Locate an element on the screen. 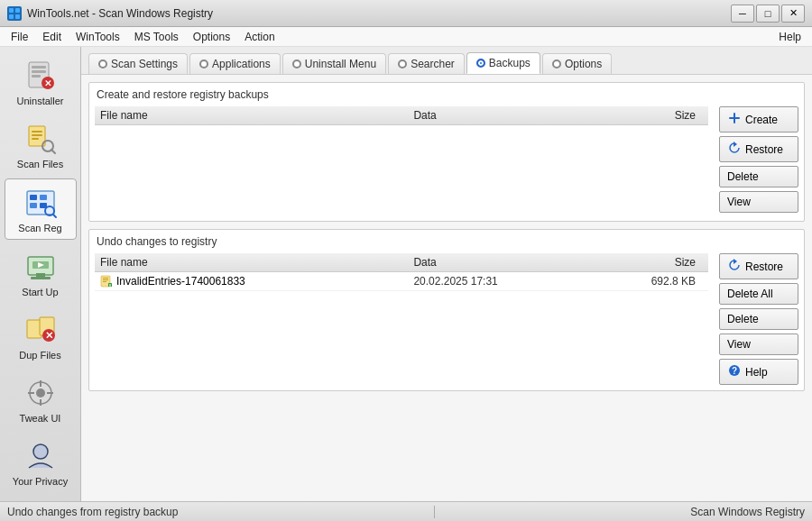  sidebar-item-tweakui-label: Tweak UI is located at coordinates (41, 418).